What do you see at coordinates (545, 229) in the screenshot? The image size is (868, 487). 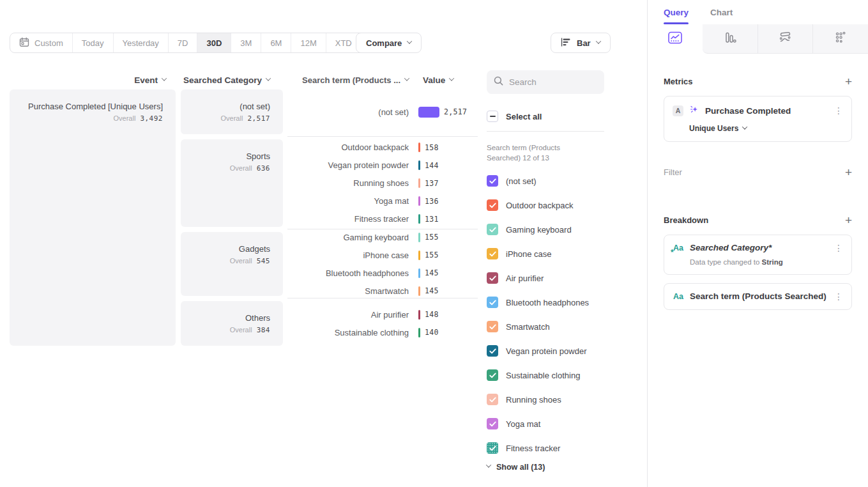 I see `legend-item: Gaming keyboard` at bounding box center [545, 229].